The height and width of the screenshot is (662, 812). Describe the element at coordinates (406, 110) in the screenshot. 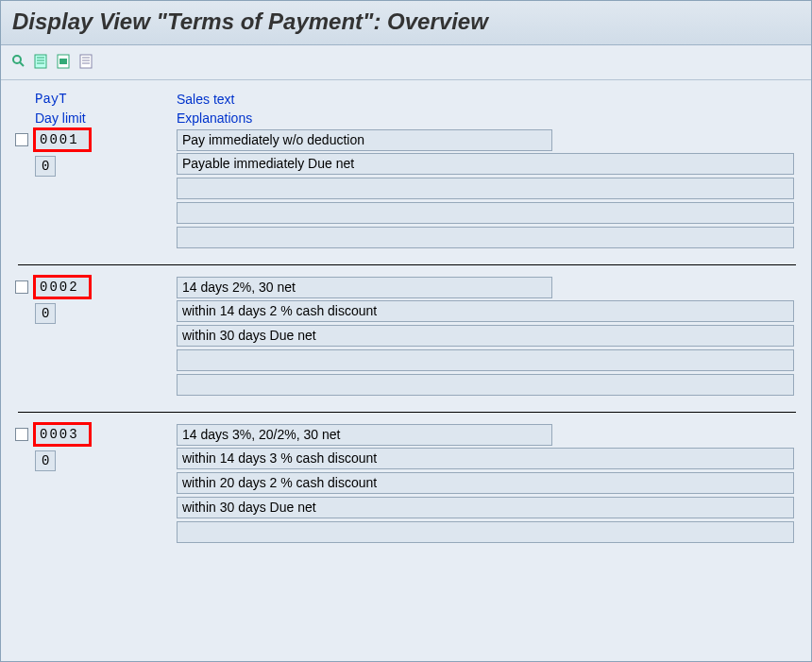

I see `column-headers: PayT Day limit Sales text Explanations` at that location.